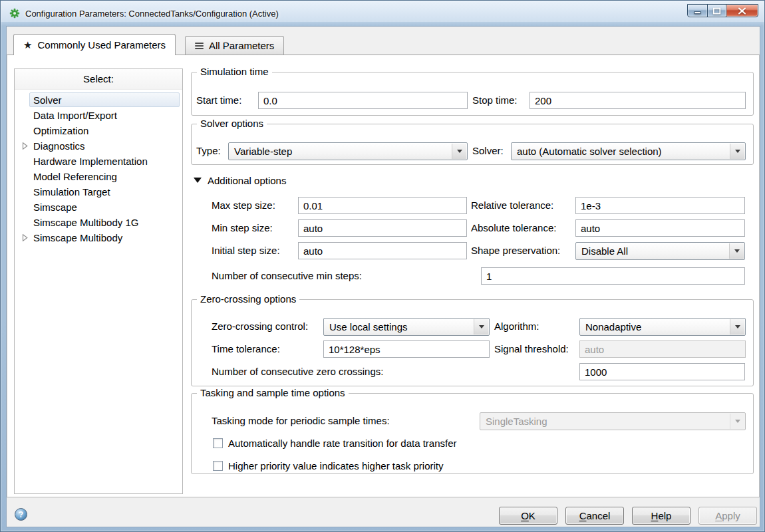  Describe the element at coordinates (663, 327) in the screenshot. I see `algorithm-dropdown: Nonadaptive` at that location.